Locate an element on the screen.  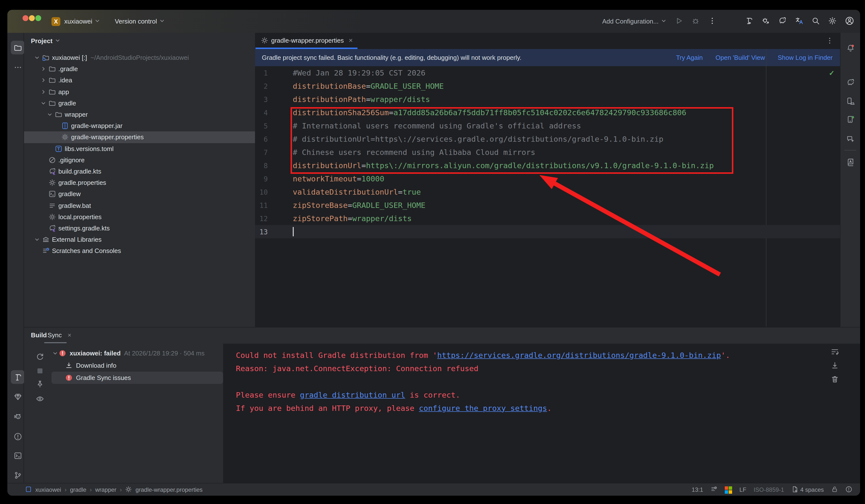
readonly-list-icon is located at coordinates (714, 490).